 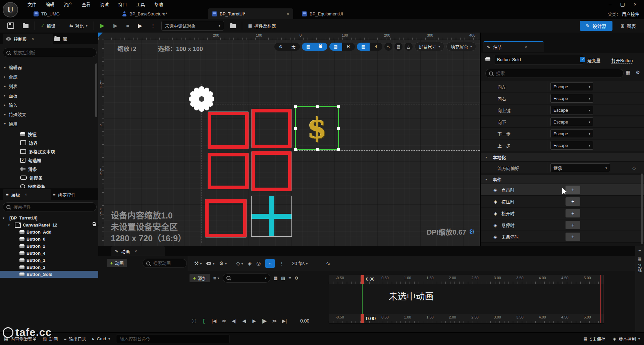 I want to click on reset-to-default-icon: ◇, so click(x=634, y=168).